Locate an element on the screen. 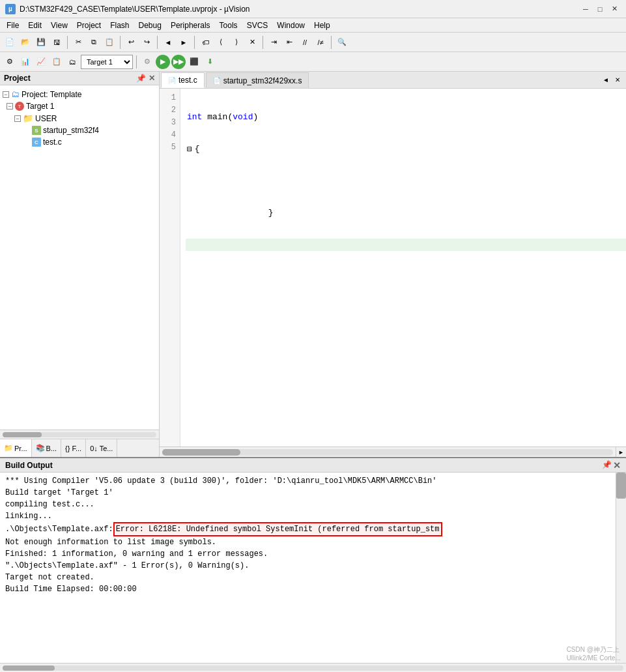 The width and height of the screenshot is (626, 672). editor-hscroll: ► is located at coordinates (393, 452).